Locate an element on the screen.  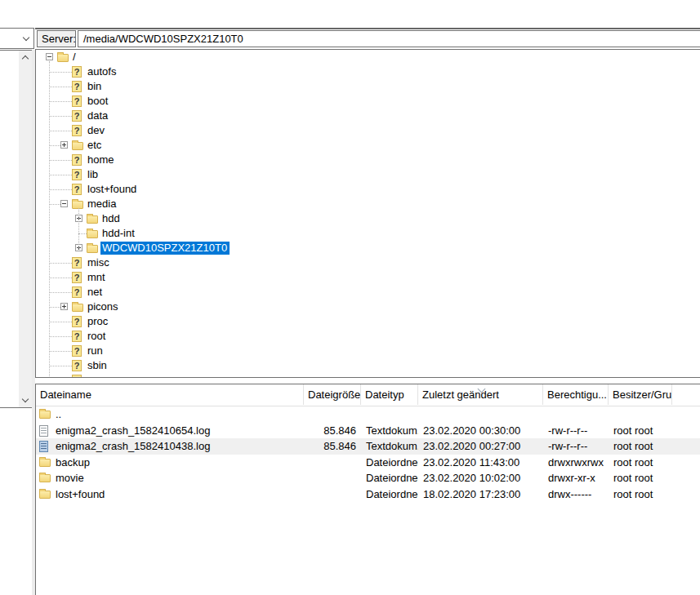
tree-item-media: media is located at coordinates (368, 204).